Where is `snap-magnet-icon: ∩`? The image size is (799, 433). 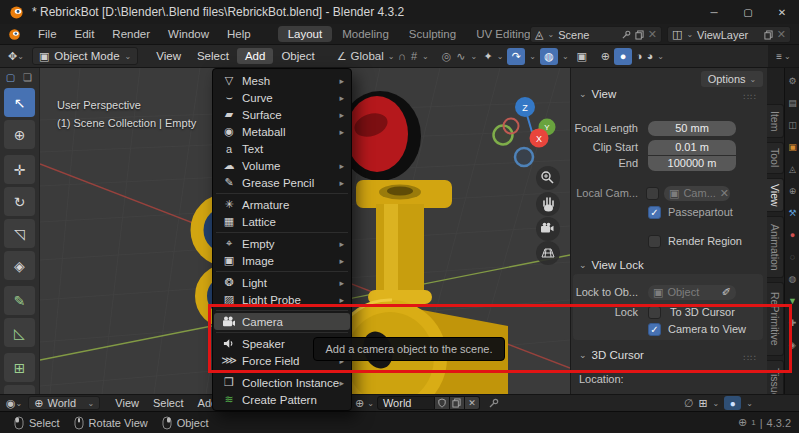 snap-magnet-icon: ∩ is located at coordinates (402, 56).